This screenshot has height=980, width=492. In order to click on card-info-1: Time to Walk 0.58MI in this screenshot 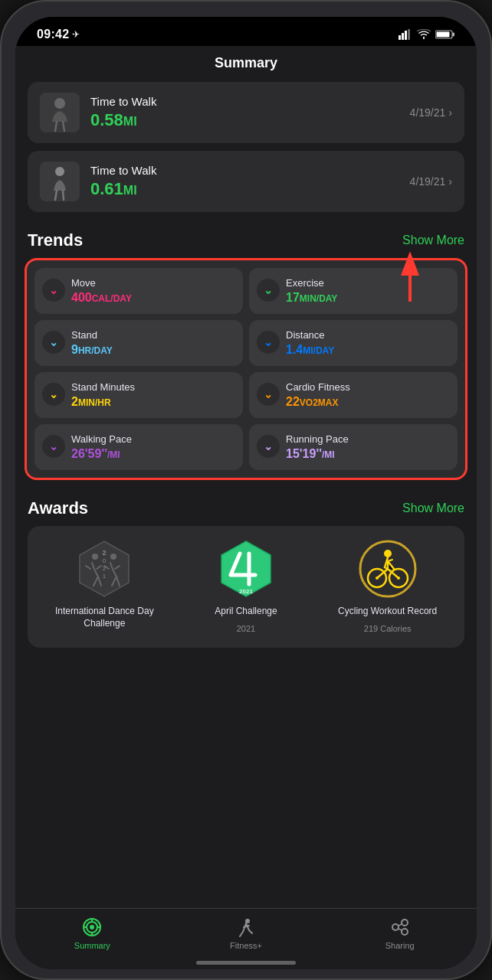, I will do `click(245, 113)`.